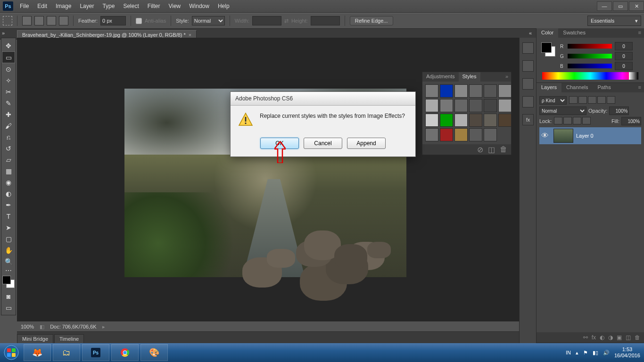 Image resolution: width=644 pixels, height=362 pixels. I want to click on menu-edit: Edit, so click(42, 6).